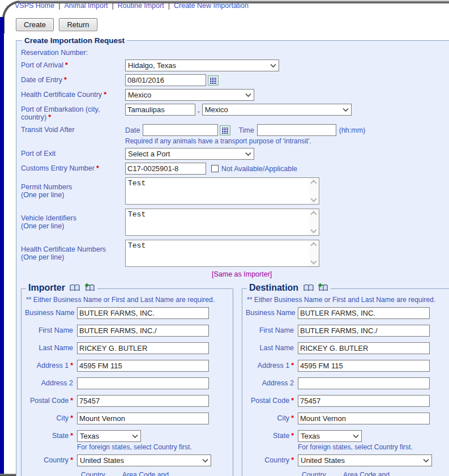 Image resolution: width=449 pixels, height=476 pixels. I want to click on health-certificate-country-label: Health Certificate Country, so click(61, 95).